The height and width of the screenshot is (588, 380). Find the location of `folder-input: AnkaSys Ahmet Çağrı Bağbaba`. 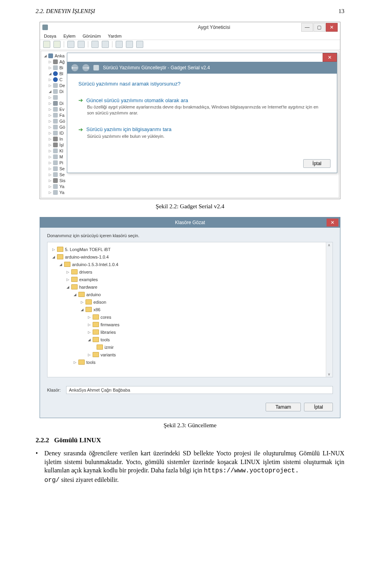

folder-input: AnkaSys Ahmet Çağrı Bağbaba is located at coordinates (200, 390).